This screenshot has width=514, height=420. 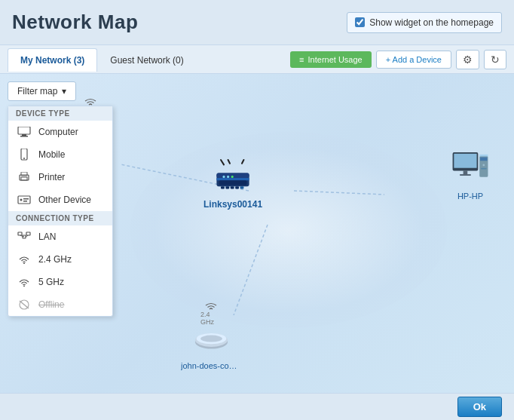 I want to click on tabs-bar: My Network (3) Guest Network (0) ≡ Inter…, so click(x=257, y=60).